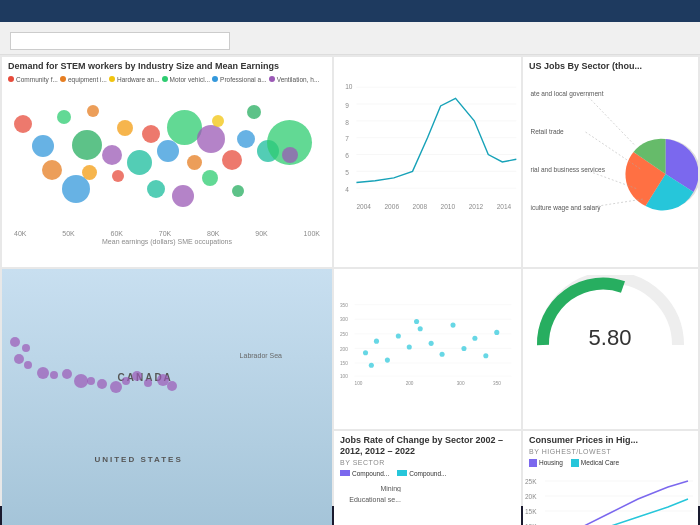  Describe the element at coordinates (610, 338) in the screenshot. I see `svg-text: 5.80` at that location.